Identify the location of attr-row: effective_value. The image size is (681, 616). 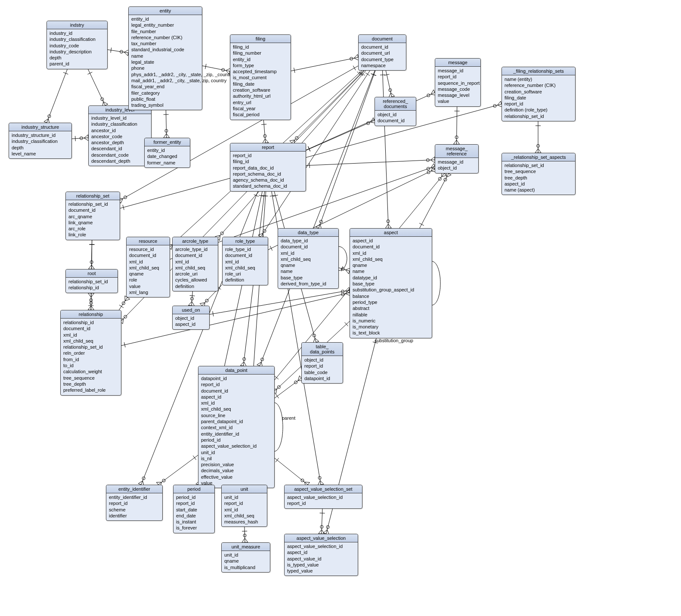
(236, 477).